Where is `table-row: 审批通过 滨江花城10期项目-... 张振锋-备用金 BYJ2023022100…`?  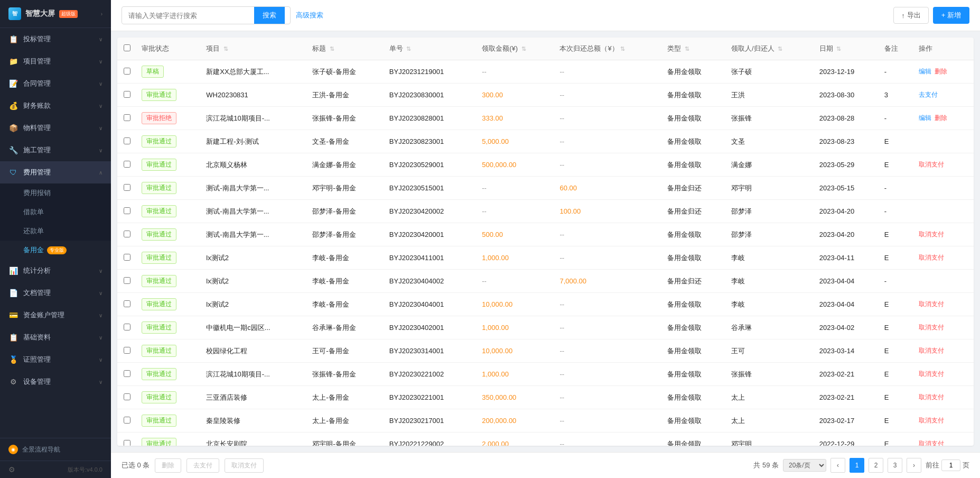
table-row: 审批通过 滨江花城10期项目-... 张振锋-备用金 BYJ2023022100… is located at coordinates (545, 374).